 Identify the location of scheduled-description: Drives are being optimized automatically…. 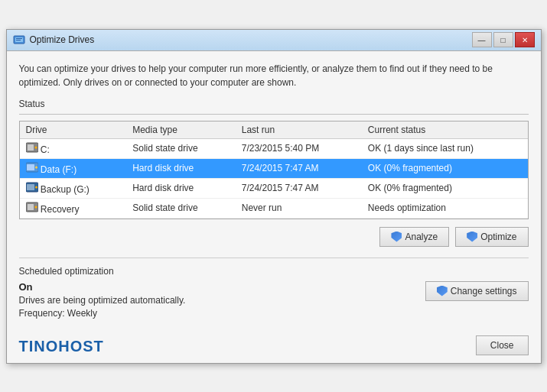
(103, 300).